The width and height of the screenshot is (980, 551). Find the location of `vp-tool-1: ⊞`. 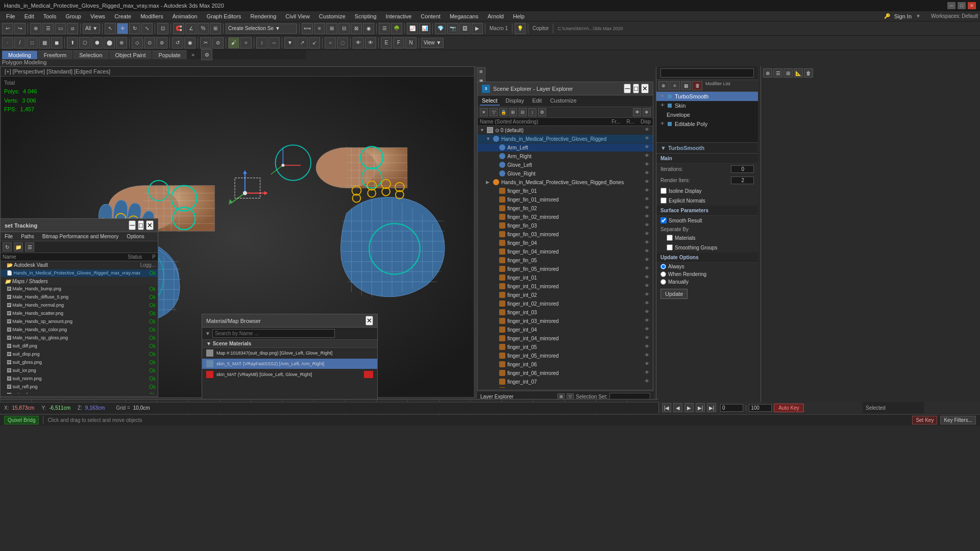

vp-tool-1: ⊞ is located at coordinates (481, 71).